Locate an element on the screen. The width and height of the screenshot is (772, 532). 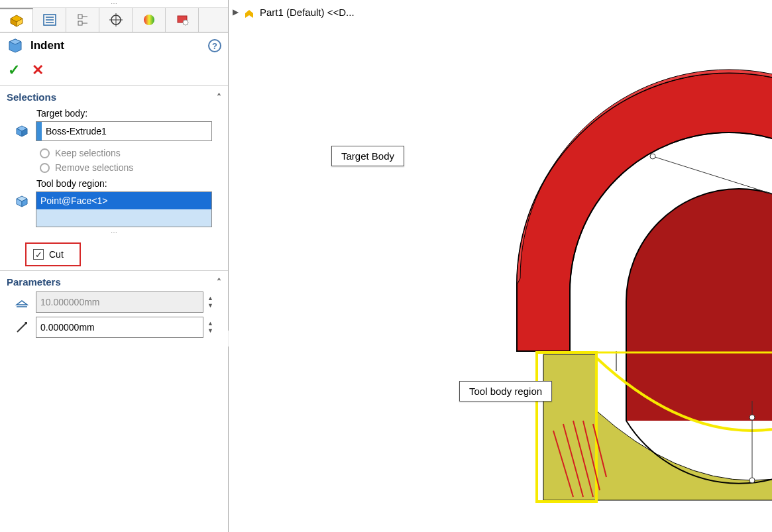
tool-body-region-empty is located at coordinates (124, 218).